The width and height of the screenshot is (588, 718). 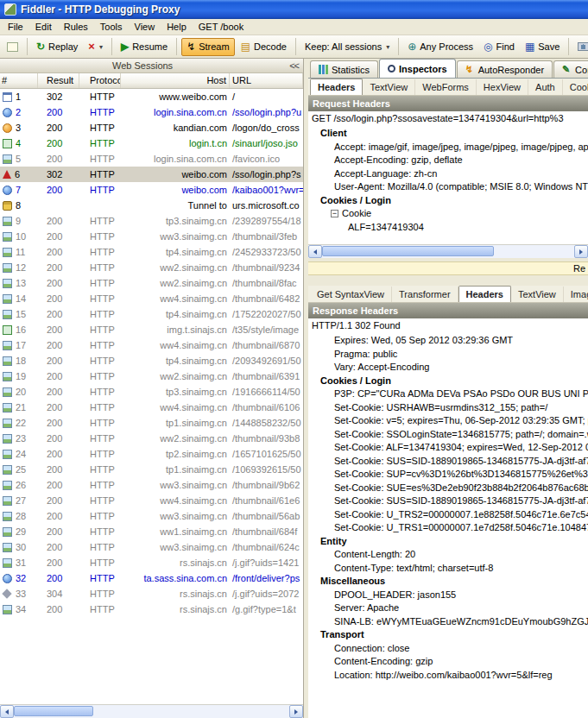 What do you see at coordinates (448, 488) in the screenshot?
I see `header-item: Set-Cookie: SUE=es%3De2eb90f23b884b2f206…` at bounding box center [448, 488].